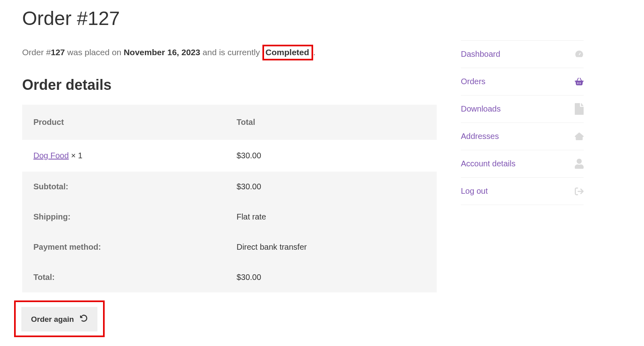 Image resolution: width=644 pixels, height=346 pixels. I want to click on sidebar-item-downloads: Downloads, so click(522, 109).